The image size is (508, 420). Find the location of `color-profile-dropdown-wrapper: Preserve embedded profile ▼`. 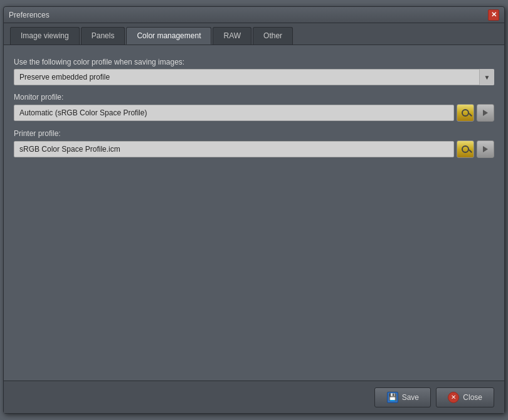

color-profile-dropdown-wrapper: Preserve embedded profile ▼ is located at coordinates (254, 77).